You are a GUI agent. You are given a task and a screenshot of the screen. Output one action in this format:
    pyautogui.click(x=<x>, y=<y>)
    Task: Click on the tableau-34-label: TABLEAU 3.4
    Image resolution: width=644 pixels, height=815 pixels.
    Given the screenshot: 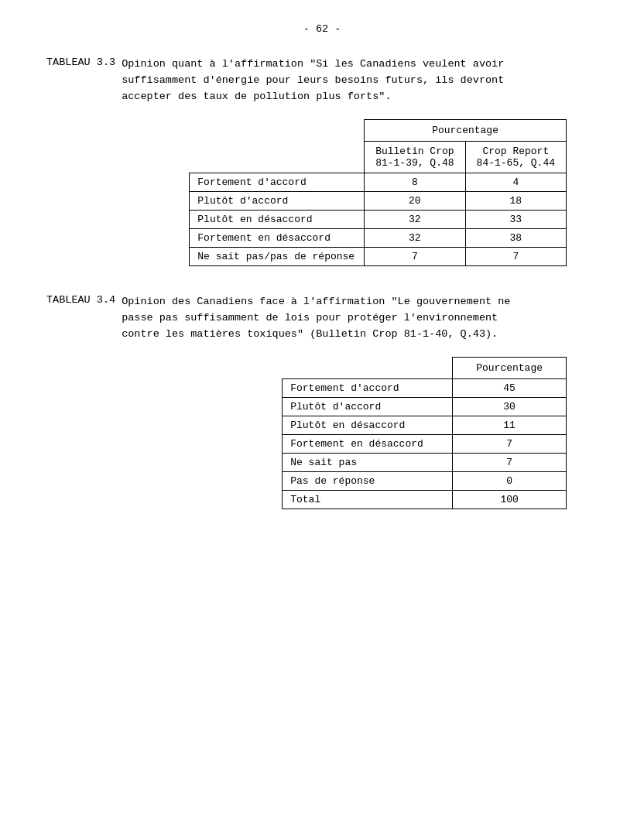 What is the action you would take?
    pyautogui.click(x=80, y=319)
    